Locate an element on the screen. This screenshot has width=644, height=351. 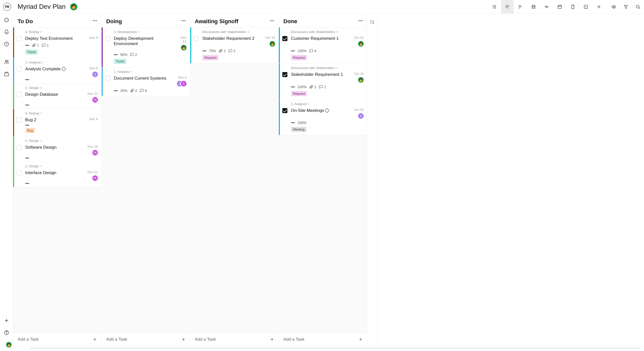
task-card: 2. Design Interface Design Nov 21 M( is located at coordinates (57, 174).